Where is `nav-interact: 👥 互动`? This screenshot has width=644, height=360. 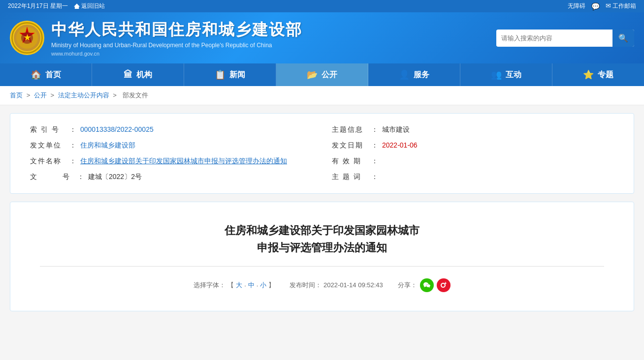
nav-interact: 👥 互动 is located at coordinates (506, 75).